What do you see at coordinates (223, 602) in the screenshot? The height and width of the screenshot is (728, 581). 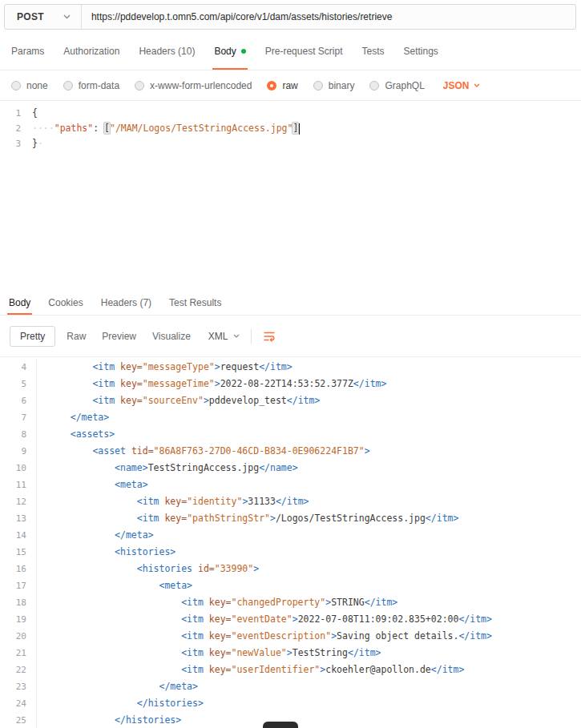 I see `code-text: <itm key="changedProperty">STRING</itm>` at bounding box center [223, 602].